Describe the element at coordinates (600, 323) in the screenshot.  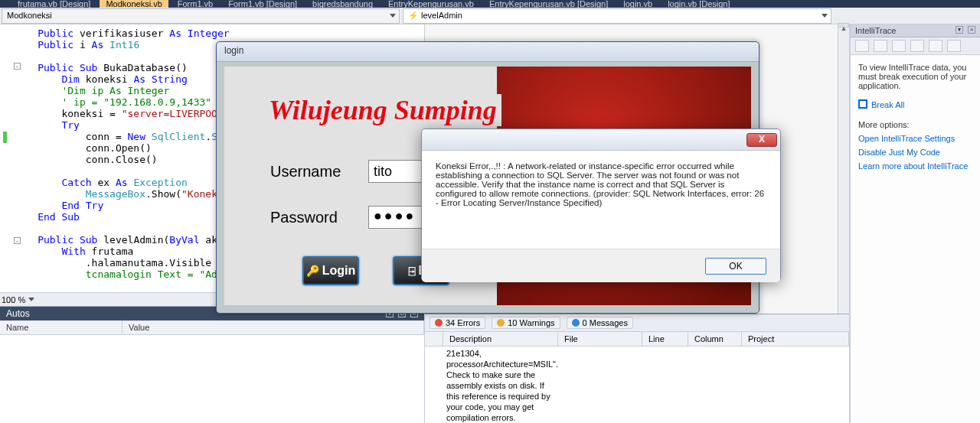
I see `messages-filter: 0 Messages` at that location.